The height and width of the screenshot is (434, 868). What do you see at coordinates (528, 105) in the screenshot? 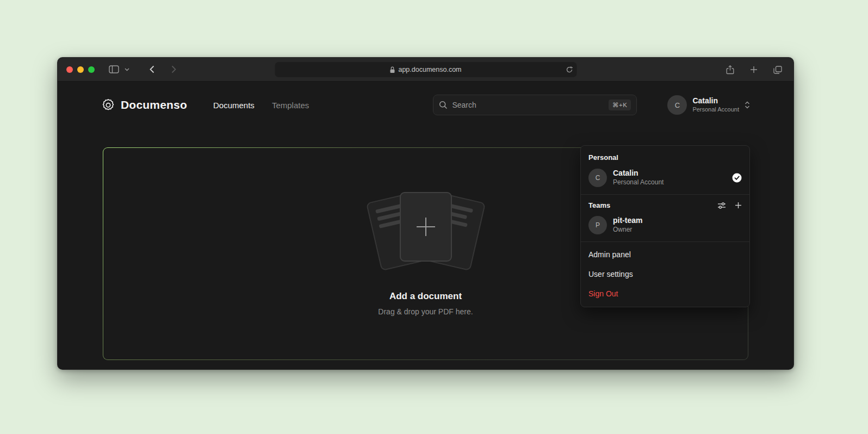
I see `search-placeholder: Search` at bounding box center [528, 105].